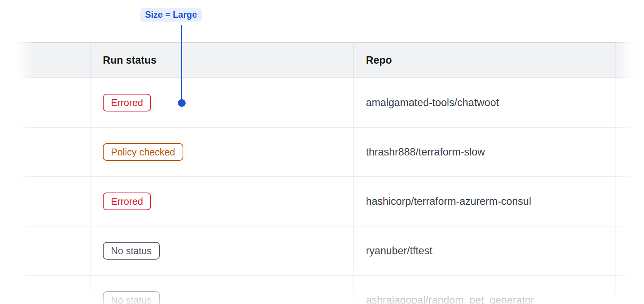 This screenshot has width=644, height=304. I want to click on size-annotation-pill: Size = Large, so click(171, 15).